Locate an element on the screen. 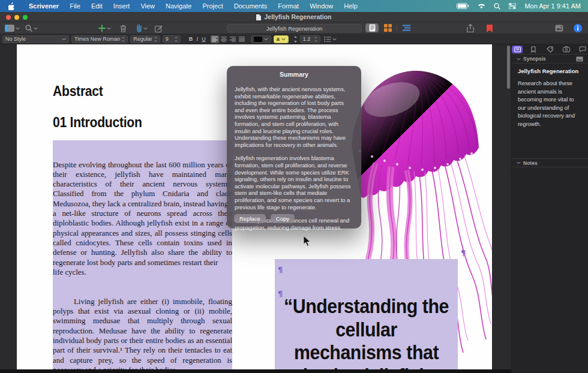  popup-title: Summary is located at coordinates (294, 72).